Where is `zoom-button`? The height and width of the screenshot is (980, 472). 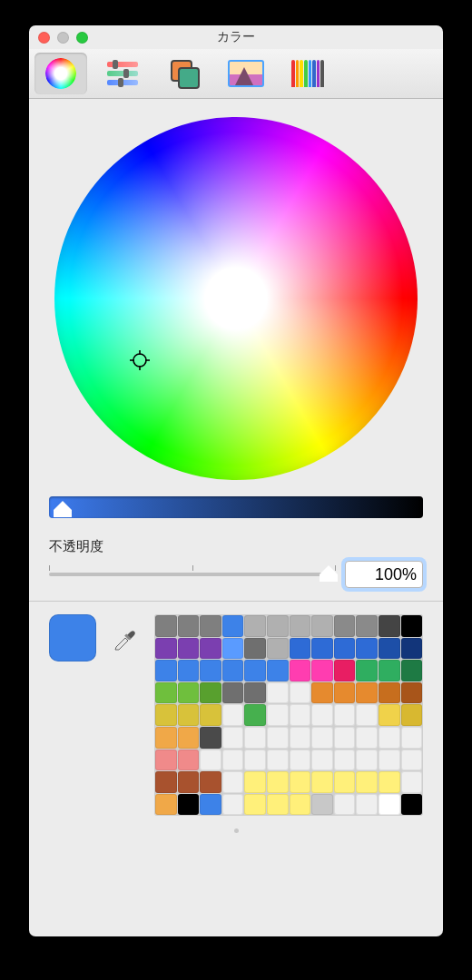
zoom-button is located at coordinates (82, 38).